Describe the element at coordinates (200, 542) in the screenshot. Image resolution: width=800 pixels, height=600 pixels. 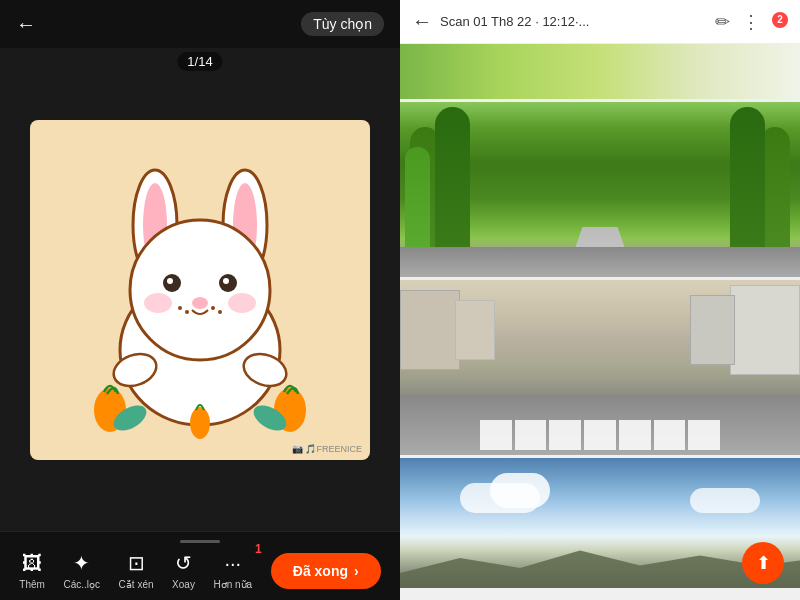
I see `drag-handle` at that location.